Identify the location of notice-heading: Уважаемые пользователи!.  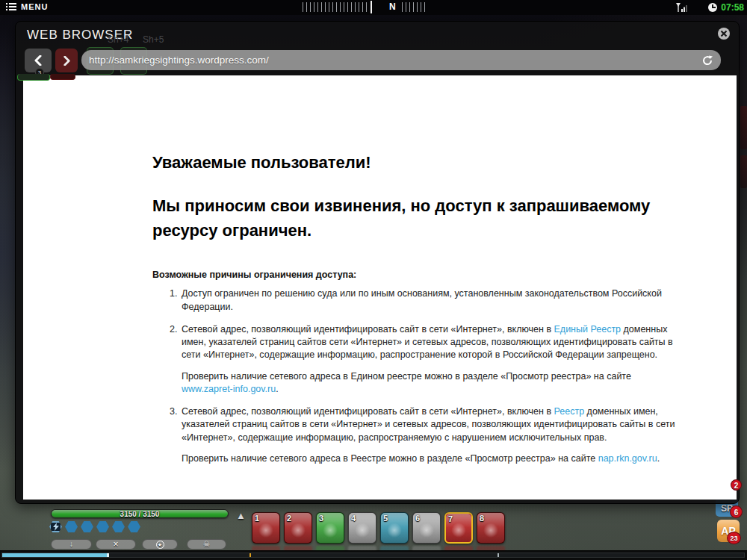
(430, 163).